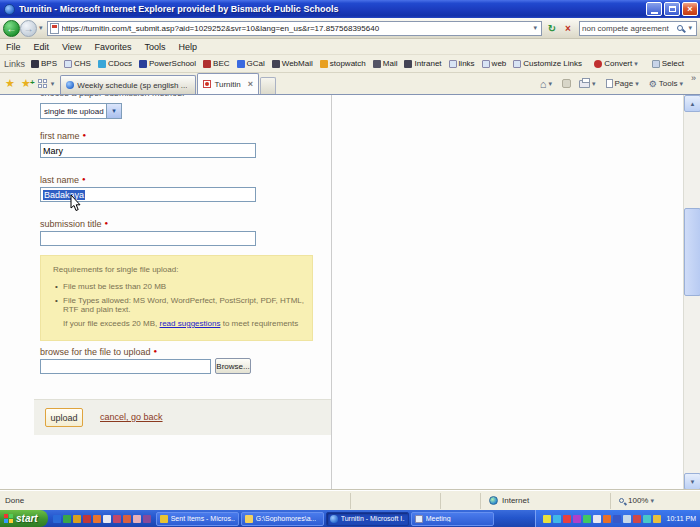 This screenshot has height=527, width=700. I want to click on link-links: links, so click(462, 64).